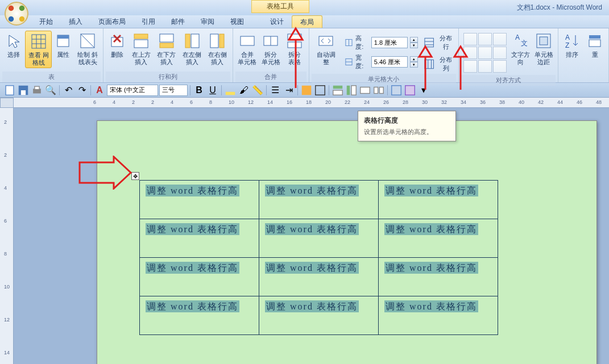  What do you see at coordinates (295, 49) in the screenshot?
I see `split-table-button: 拆分 表格` at bounding box center [295, 49].